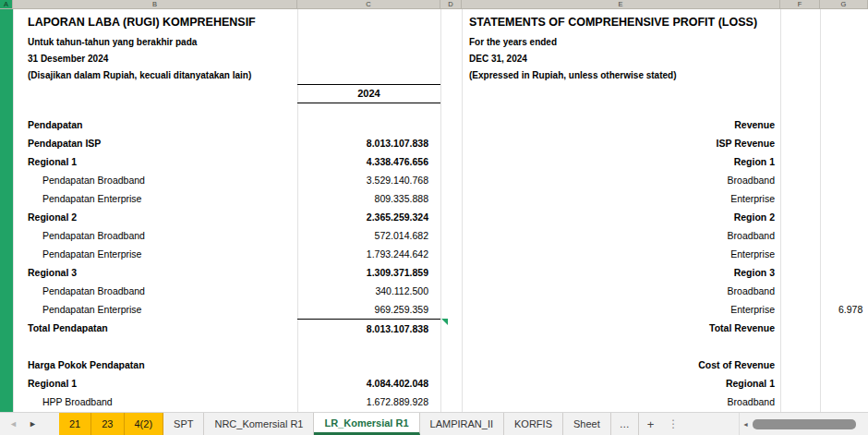 Image resolution: width=868 pixels, height=435 pixels. What do you see at coordinates (68, 59) in the screenshot?
I see `report-subtitle-date-id: 31 Desember 2024` at bounding box center [68, 59].